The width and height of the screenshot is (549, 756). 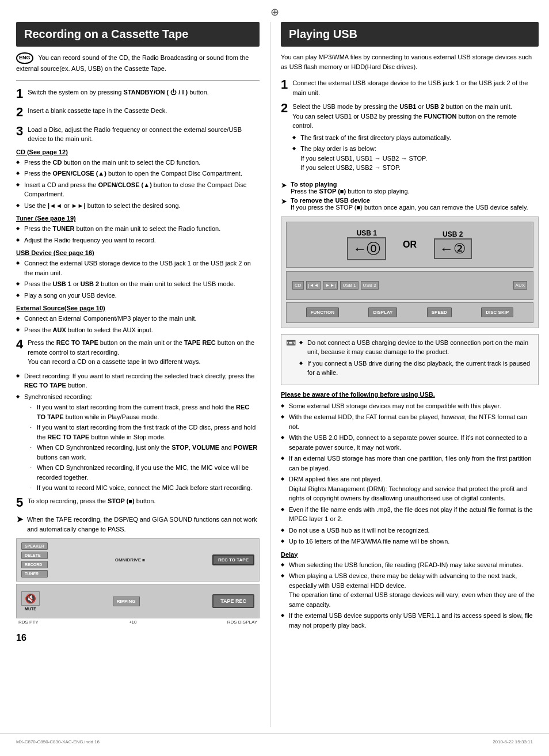 What do you see at coordinates (138, 330) in the screenshot?
I see `external-bullet-2: Press the AUX button to select the AUX i…` at bounding box center [138, 330].